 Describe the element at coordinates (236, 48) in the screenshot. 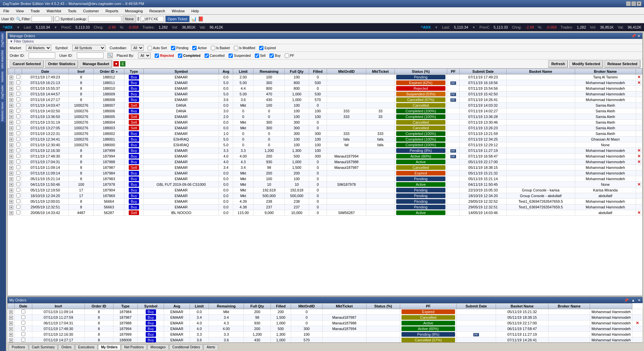

I see `is-modified-checkbox` at that location.